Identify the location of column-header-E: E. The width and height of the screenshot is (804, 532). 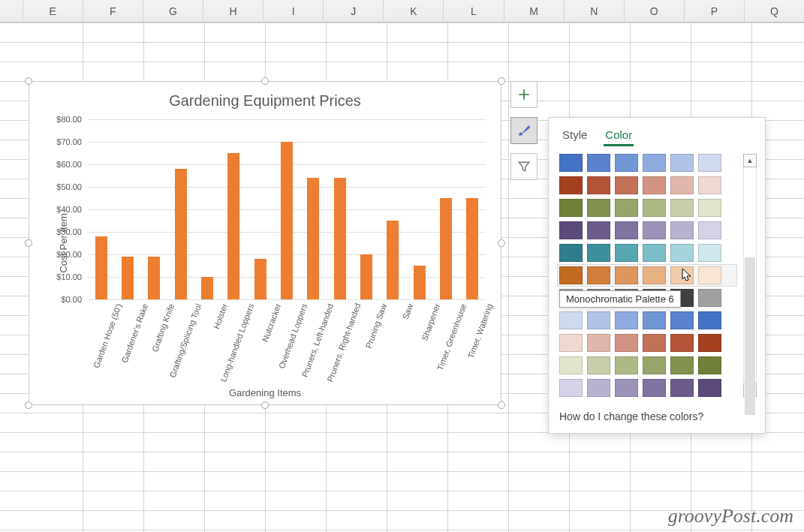
(53, 11).